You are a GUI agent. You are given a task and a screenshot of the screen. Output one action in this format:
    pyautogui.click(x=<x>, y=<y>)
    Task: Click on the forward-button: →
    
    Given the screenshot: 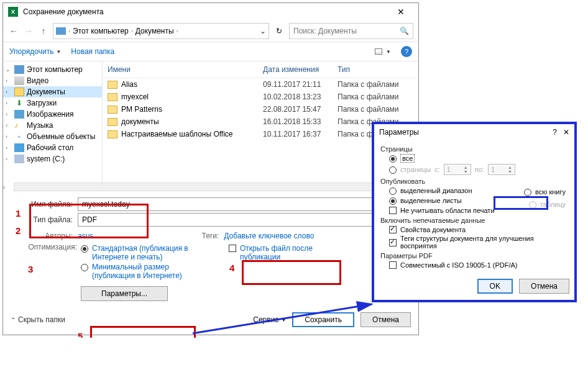 What is the action you would take?
    pyautogui.click(x=29, y=31)
    